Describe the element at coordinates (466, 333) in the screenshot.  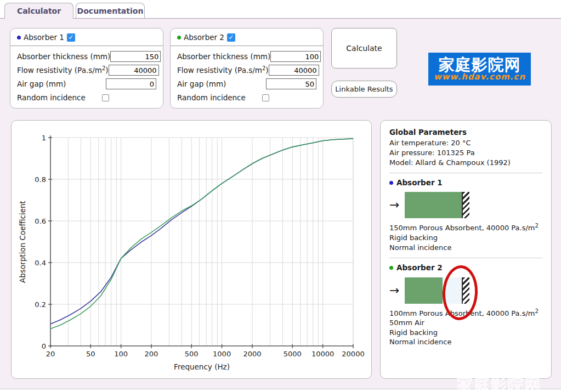
I see `absorber-2-backing: Rigid backing` at that location.